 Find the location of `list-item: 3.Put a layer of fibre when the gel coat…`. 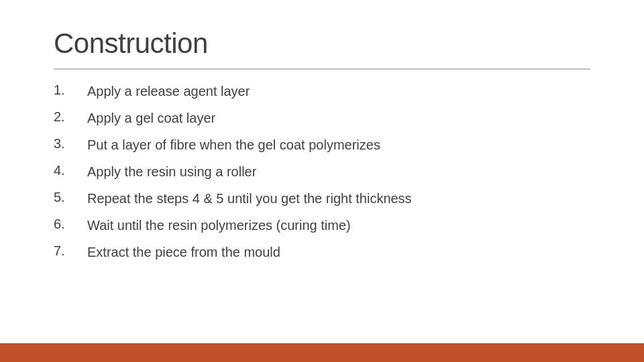

list-item: 3.Put a layer of fibre when the gel coat… is located at coordinates (322, 145).